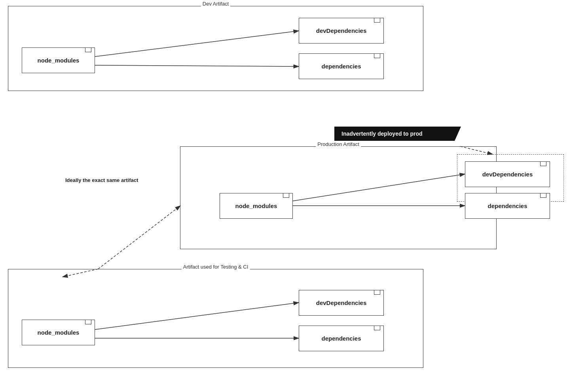  What do you see at coordinates (341, 66) in the screenshot?
I see `dev-deps-box: dependencies` at bounding box center [341, 66].